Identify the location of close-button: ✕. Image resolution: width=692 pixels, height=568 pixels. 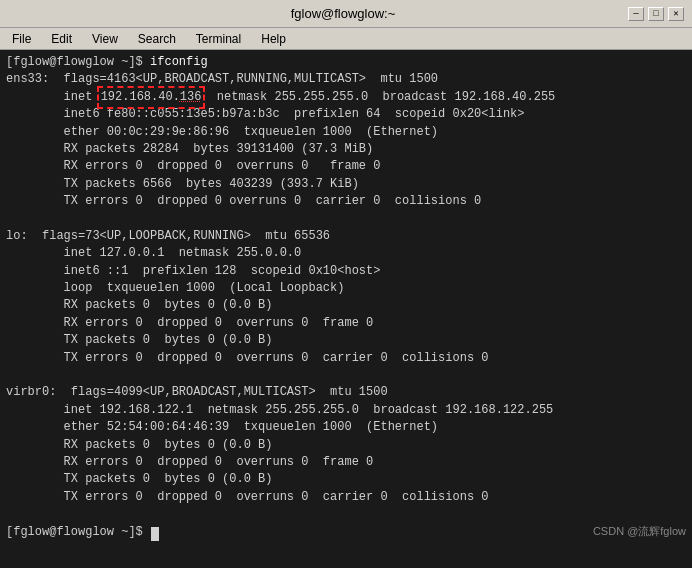
(676, 14).